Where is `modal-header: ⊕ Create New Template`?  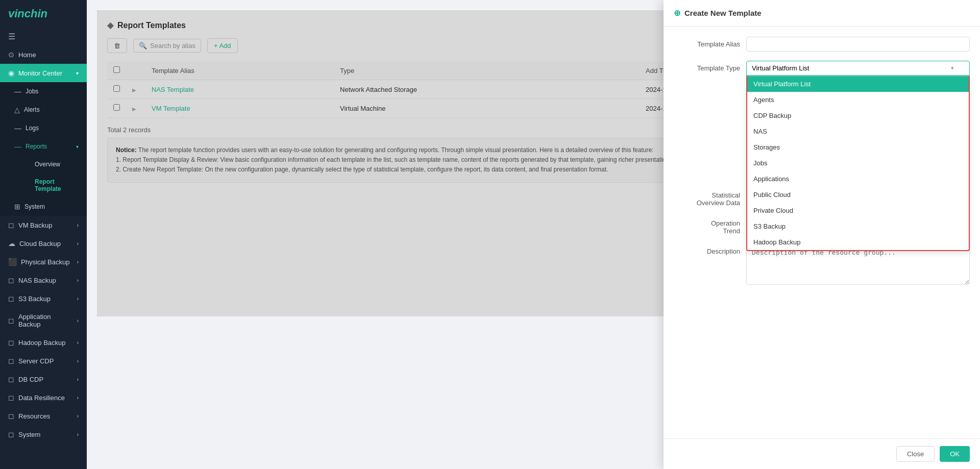
modal-header: ⊕ Create New Template is located at coordinates (822, 13).